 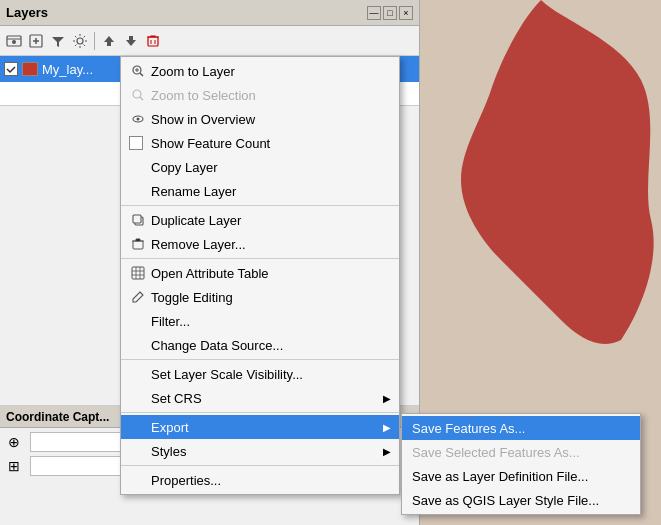 I want to click on toggle-editing-icon, so click(x=138, y=297).